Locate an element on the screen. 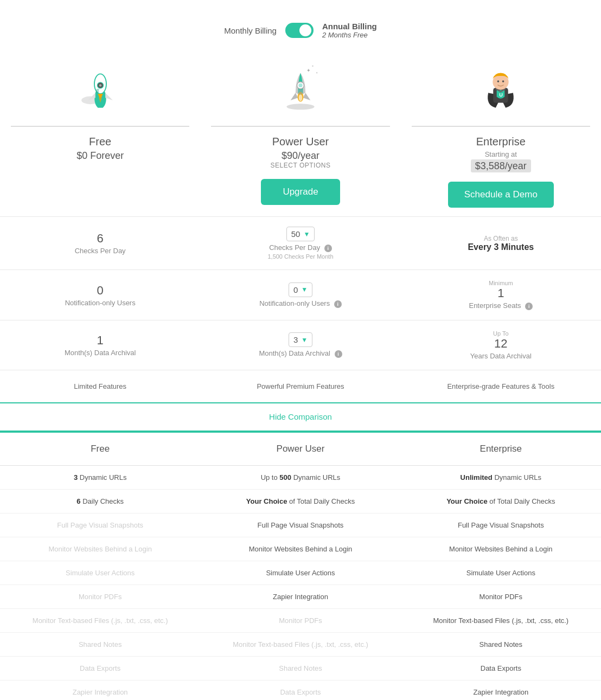 The width and height of the screenshot is (601, 700). enterprise-data-exports: Data Exports is located at coordinates (501, 668).